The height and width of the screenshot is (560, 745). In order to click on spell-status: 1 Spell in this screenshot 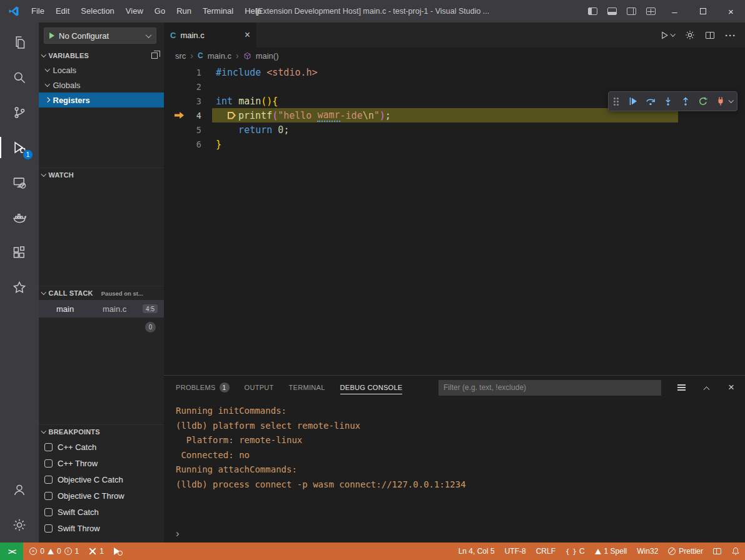, I will do `click(611, 551)`.